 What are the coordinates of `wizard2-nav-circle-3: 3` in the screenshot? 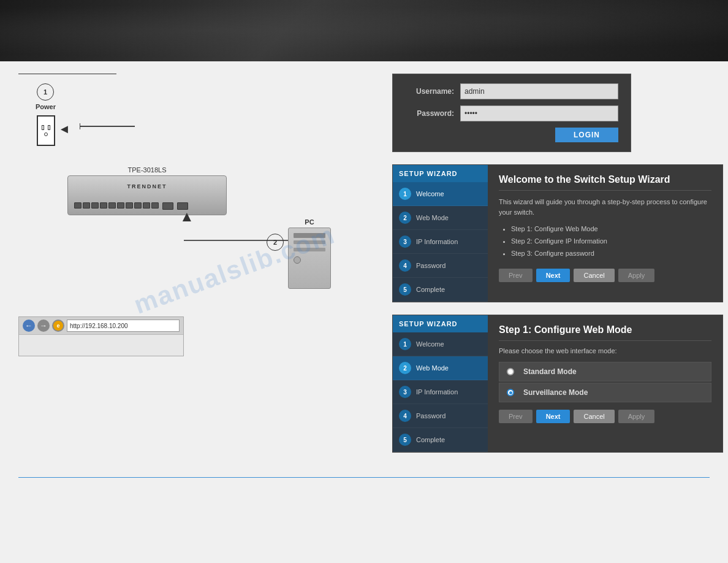 It's located at (405, 392).